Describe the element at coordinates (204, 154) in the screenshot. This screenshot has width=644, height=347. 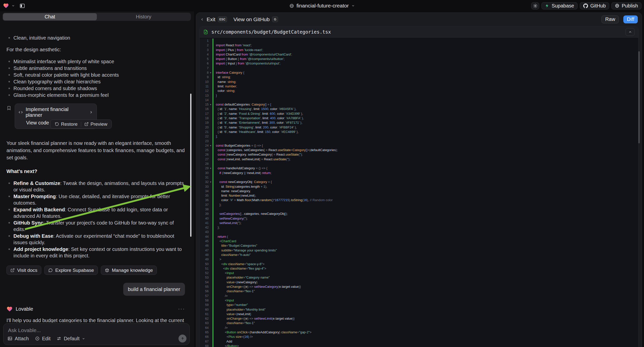
I see `line-number: 26` at that location.